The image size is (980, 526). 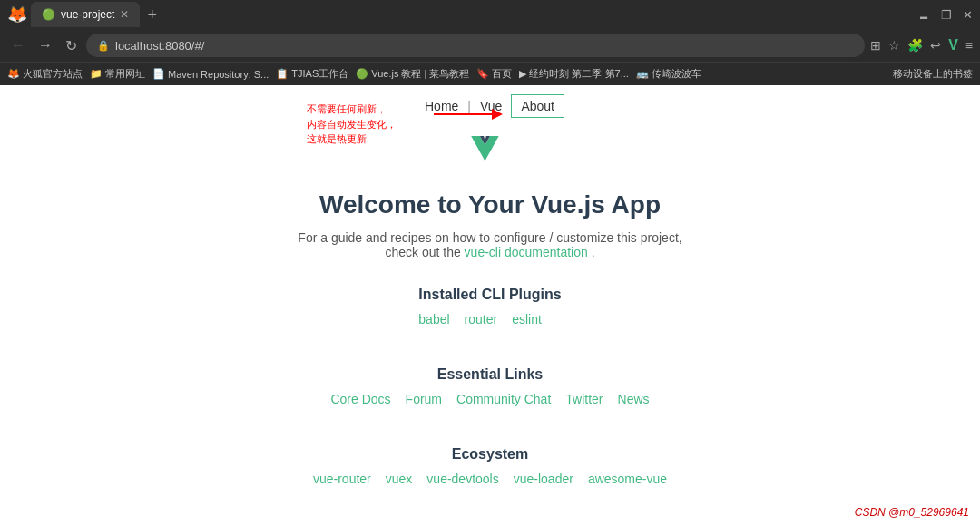 I want to click on annotation-text: 不需要任何刷新，内容自动发生变化，这就是热更新, so click(x=352, y=124).